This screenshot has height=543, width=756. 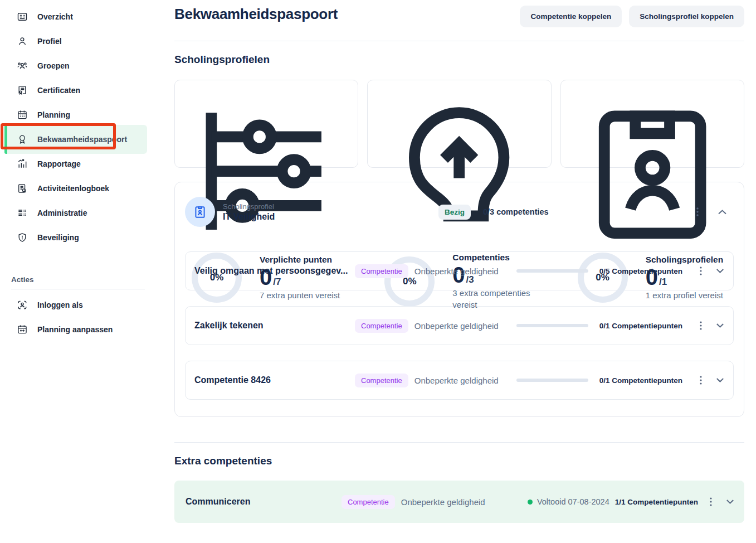 What do you see at coordinates (300, 260) in the screenshot?
I see `stat-title: Verplichte punten` at bounding box center [300, 260].